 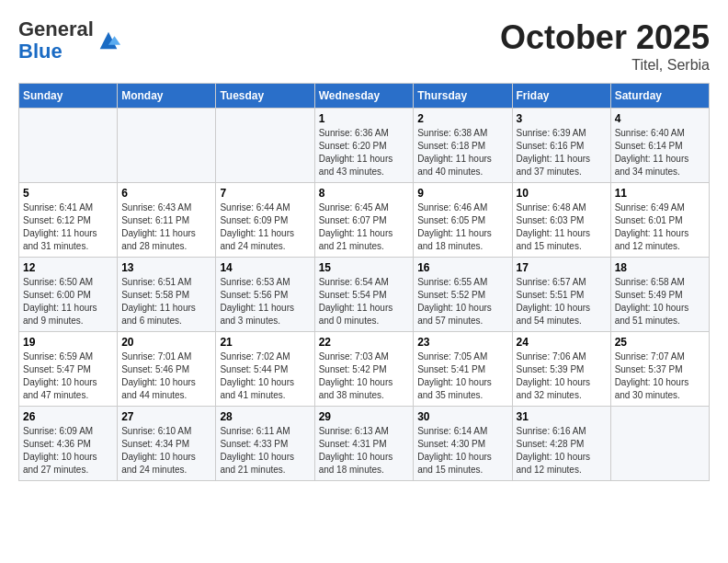 I want to click on day-number: 5, so click(x=68, y=193).